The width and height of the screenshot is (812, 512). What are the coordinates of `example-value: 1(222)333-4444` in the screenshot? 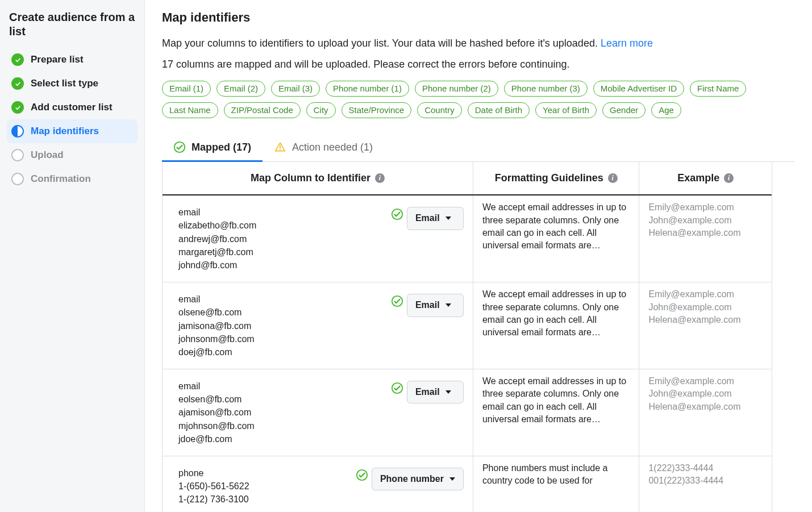 It's located at (706, 468).